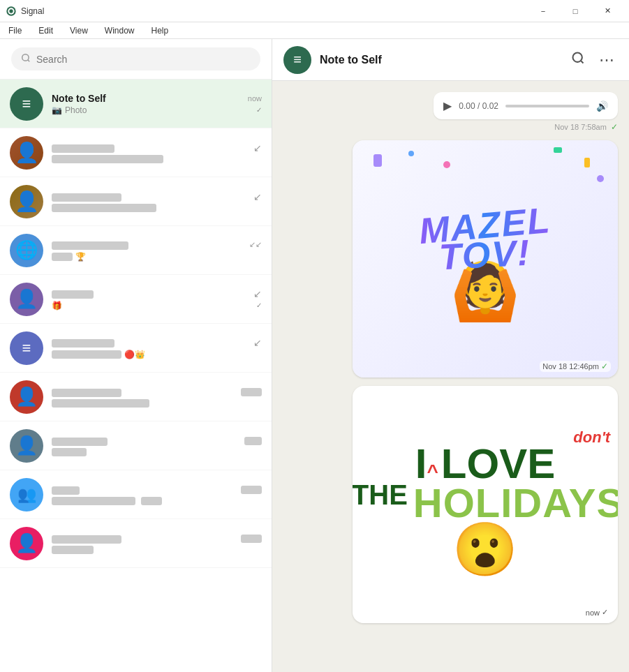  What do you see at coordinates (258, 197) in the screenshot?
I see `conv-time-3: ↙` at bounding box center [258, 197].